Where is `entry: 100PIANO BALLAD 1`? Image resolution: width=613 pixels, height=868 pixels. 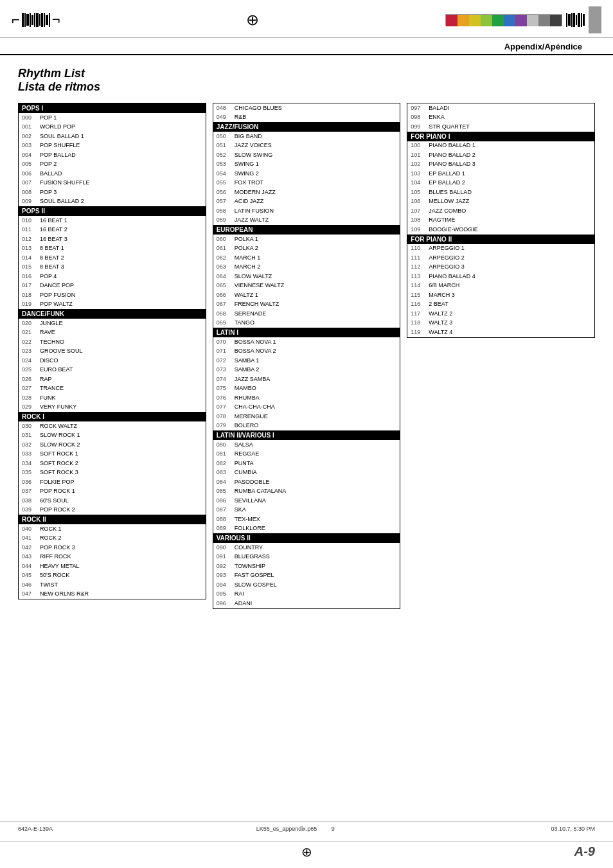 entry: 100PIANO BALLAD 1 is located at coordinates (501, 146).